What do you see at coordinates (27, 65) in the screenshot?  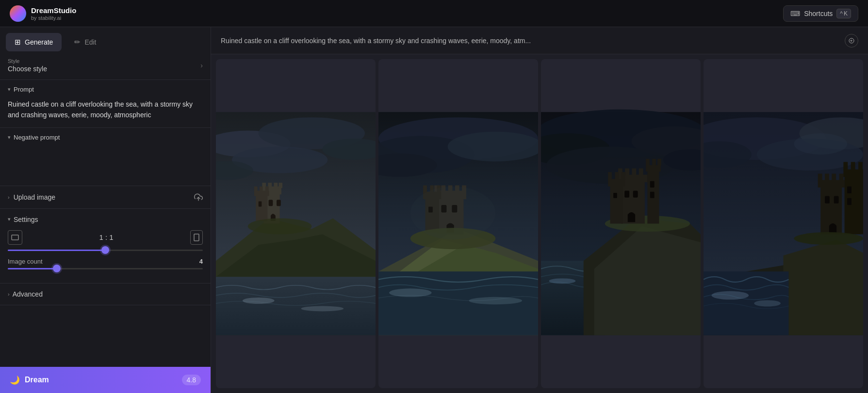 I see `style-label-group: Style Choose style` at bounding box center [27, 65].